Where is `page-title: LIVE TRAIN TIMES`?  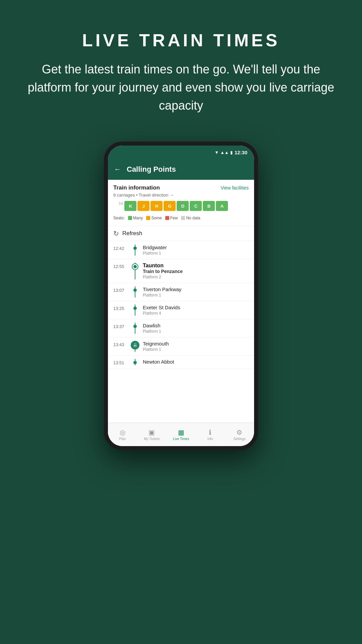 page-title: LIVE TRAIN TIMES is located at coordinates (181, 40).